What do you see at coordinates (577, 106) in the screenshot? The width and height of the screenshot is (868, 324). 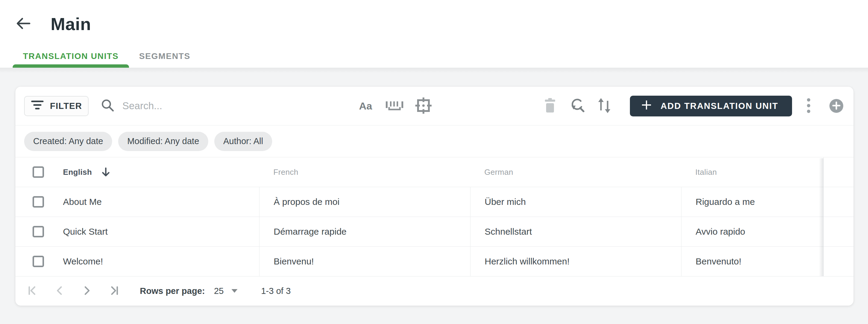 I see `find-replace-icon` at bounding box center [577, 106].